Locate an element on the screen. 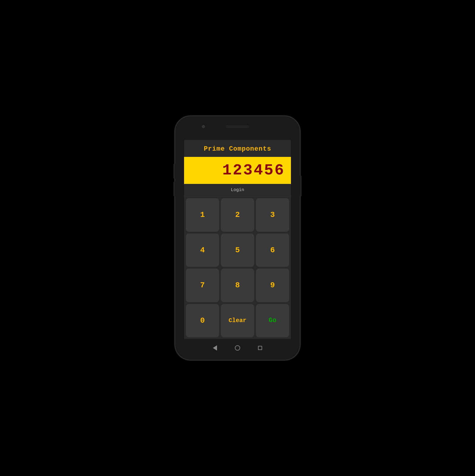  key-6: 6 is located at coordinates (273, 250).